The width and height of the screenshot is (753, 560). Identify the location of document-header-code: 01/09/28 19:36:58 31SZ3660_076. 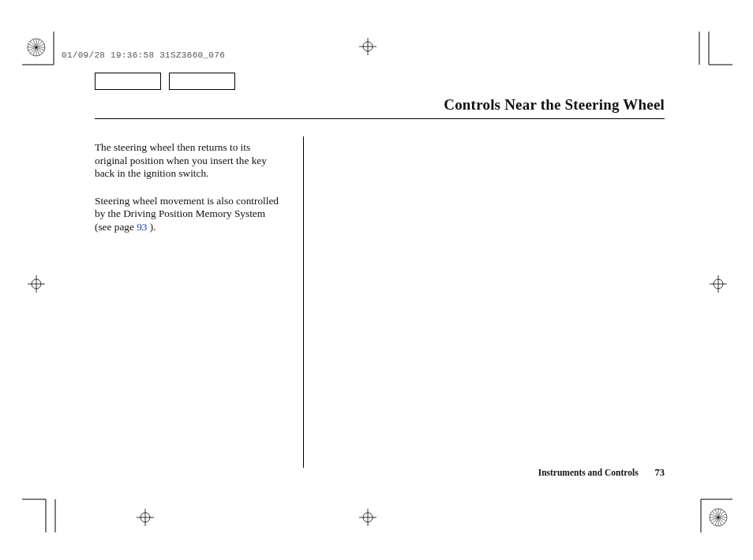
(144, 55).